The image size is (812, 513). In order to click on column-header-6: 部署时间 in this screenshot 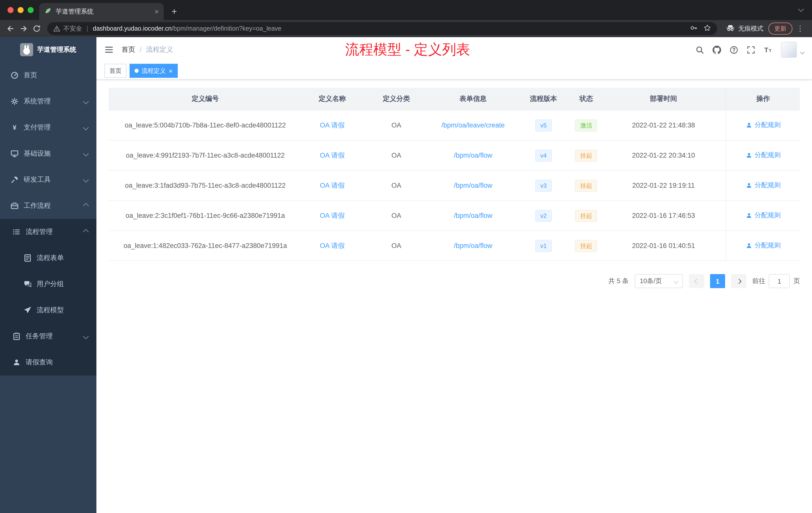, I will do `click(664, 99)`.